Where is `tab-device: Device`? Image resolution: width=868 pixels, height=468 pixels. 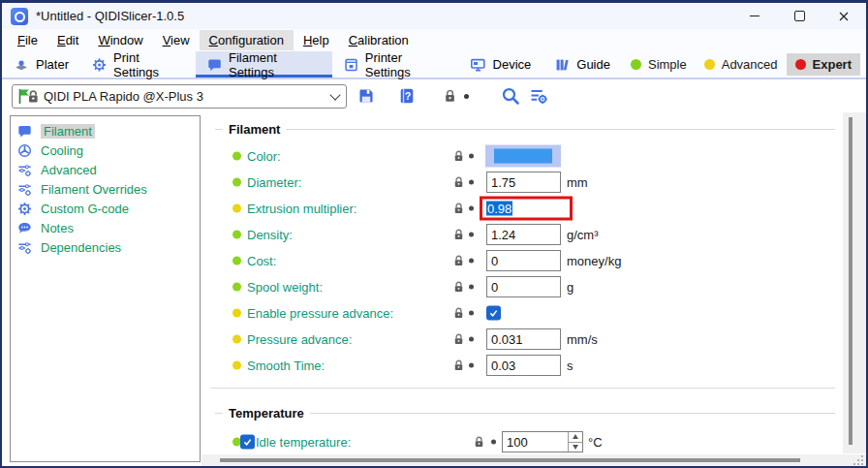
tab-device: Device is located at coordinates (501, 64).